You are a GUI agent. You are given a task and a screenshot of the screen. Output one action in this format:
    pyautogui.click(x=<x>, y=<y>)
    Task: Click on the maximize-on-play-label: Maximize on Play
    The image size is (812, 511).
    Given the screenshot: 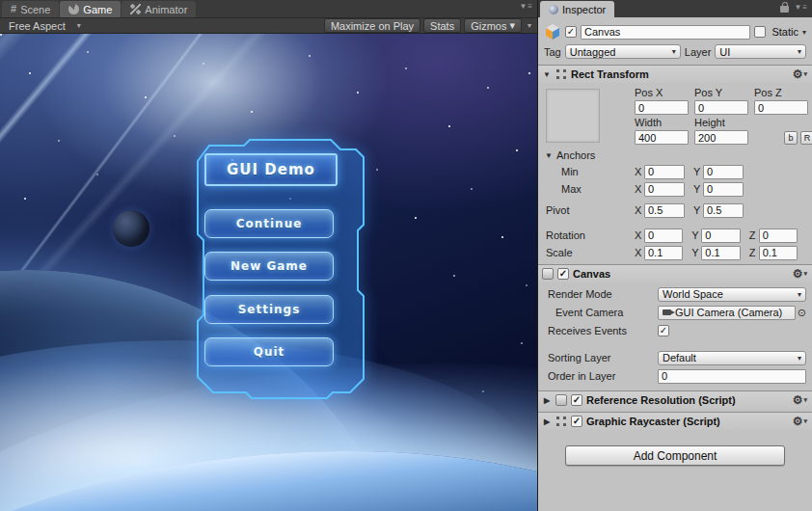 What is the action you would take?
    pyautogui.click(x=372, y=26)
    